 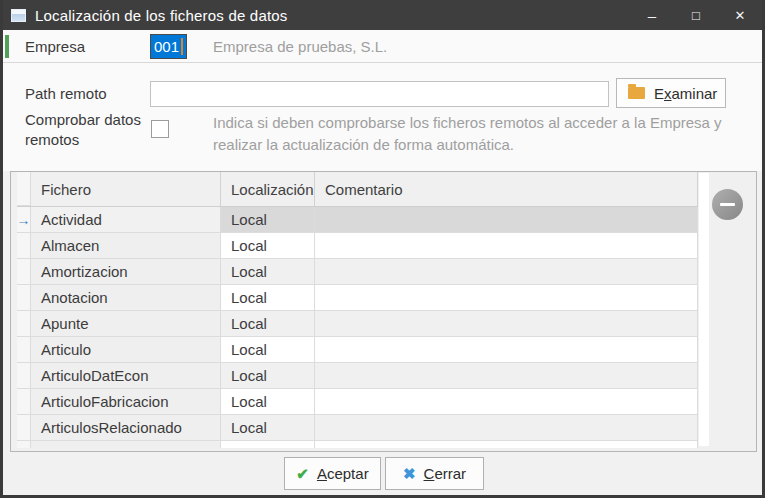 What do you see at coordinates (24, 189) in the screenshot?
I see `header-indicator` at bounding box center [24, 189].